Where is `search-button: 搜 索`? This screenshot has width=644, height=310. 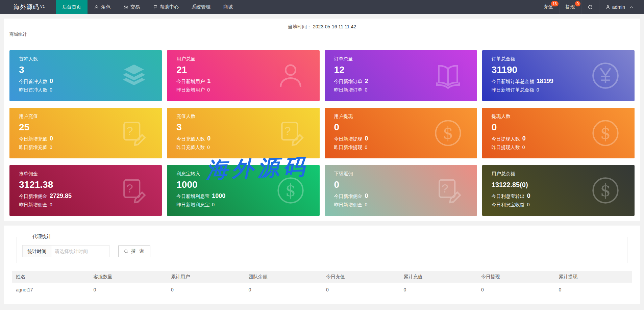
search-button: 搜 索 is located at coordinates (134, 251).